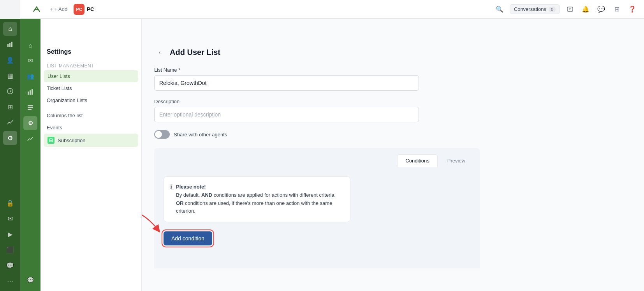  Describe the element at coordinates (160, 52) in the screenshot. I see `back-button: ‹` at that location.